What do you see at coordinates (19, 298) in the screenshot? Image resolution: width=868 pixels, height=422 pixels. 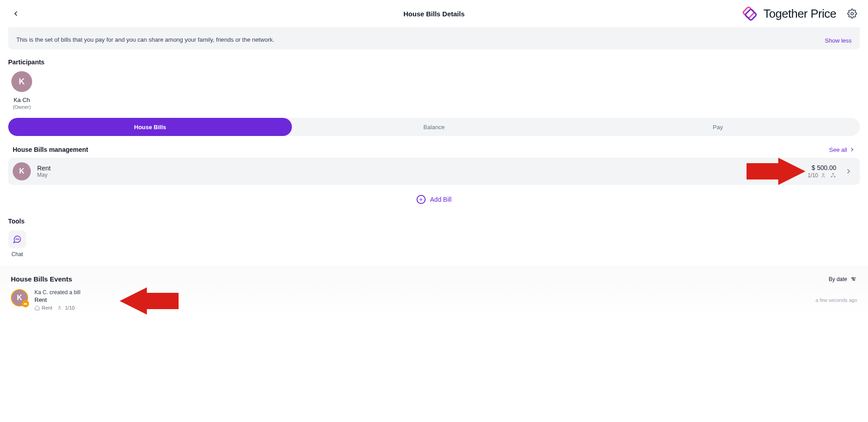 I see `event-avatar-wrap: K` at bounding box center [19, 298].